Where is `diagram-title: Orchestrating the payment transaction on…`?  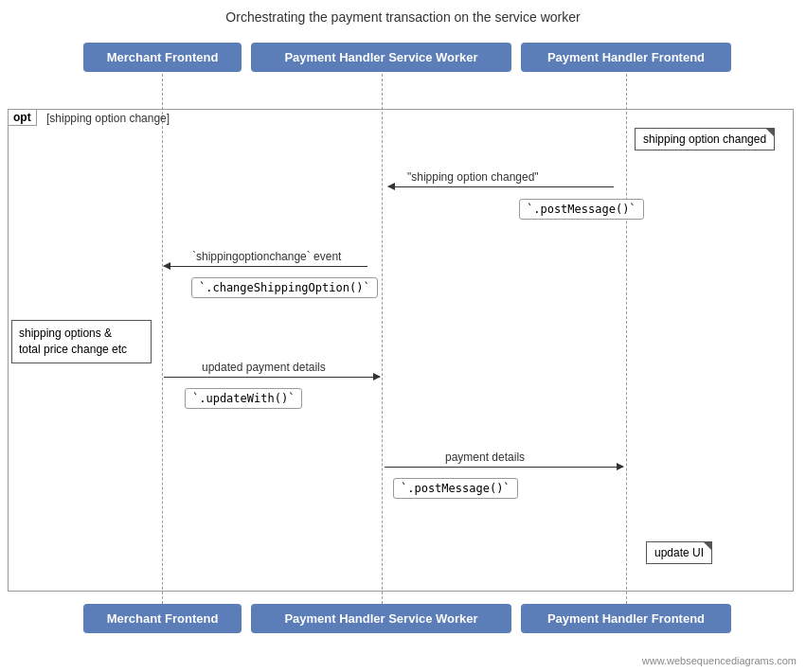 diagram-title: Orchestrating the payment transaction on… is located at coordinates (403, 12).